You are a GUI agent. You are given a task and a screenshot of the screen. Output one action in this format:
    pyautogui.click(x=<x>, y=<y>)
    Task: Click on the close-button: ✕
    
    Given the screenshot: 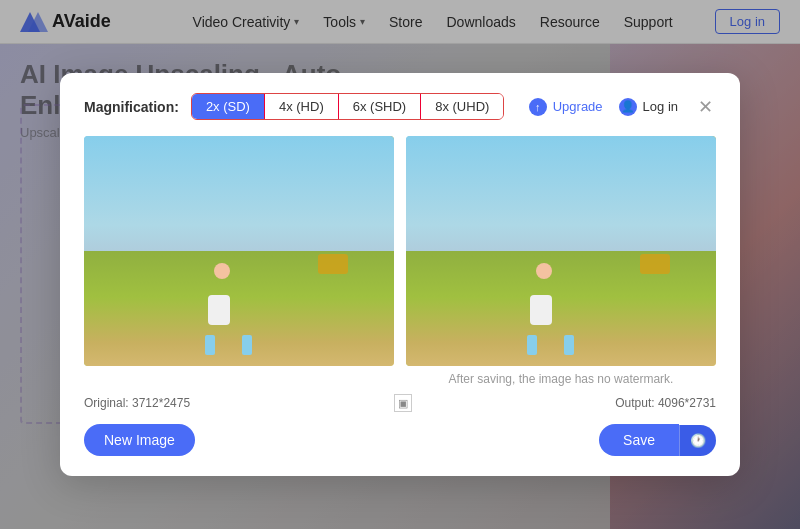 What is the action you would take?
    pyautogui.click(x=705, y=107)
    